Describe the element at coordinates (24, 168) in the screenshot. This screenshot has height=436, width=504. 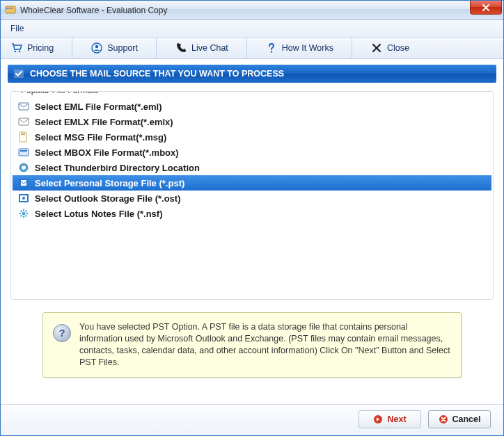
I see `thunderbird-icon` at that location.